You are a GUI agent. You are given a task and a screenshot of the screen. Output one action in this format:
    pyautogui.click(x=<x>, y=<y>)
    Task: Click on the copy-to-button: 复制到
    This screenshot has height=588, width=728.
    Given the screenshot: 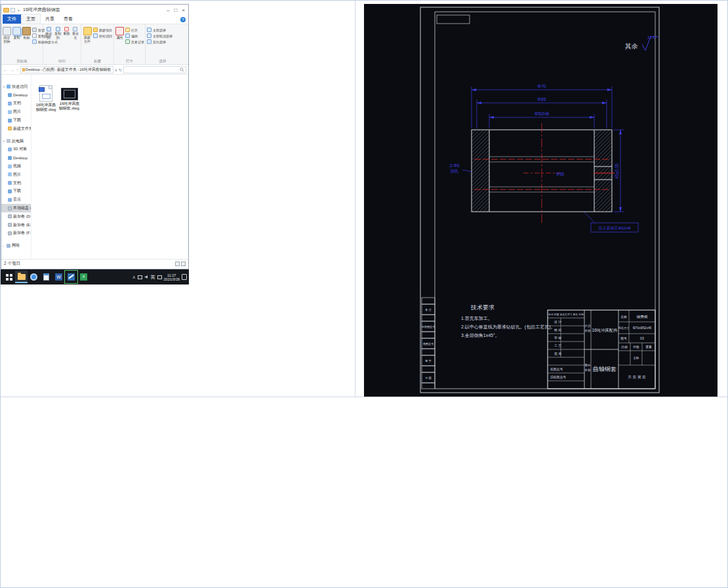 What is the action you would take?
    pyautogui.click(x=58, y=33)
    